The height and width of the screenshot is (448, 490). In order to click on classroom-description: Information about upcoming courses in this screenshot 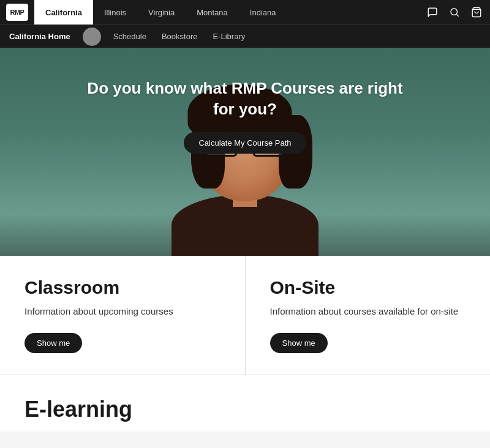, I will do `click(123, 311)`.